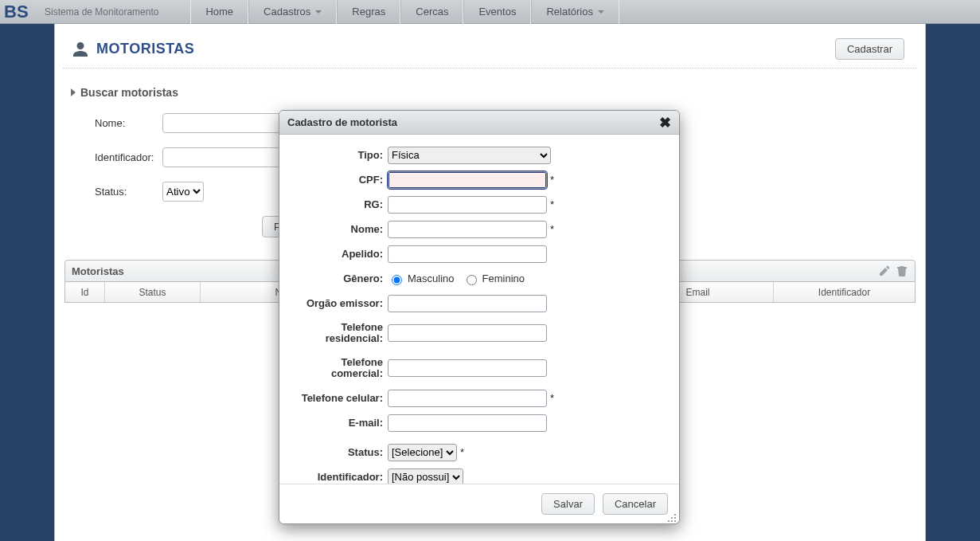 The height and width of the screenshot is (541, 980). What do you see at coordinates (80, 49) in the screenshot?
I see `person-icon` at bounding box center [80, 49].